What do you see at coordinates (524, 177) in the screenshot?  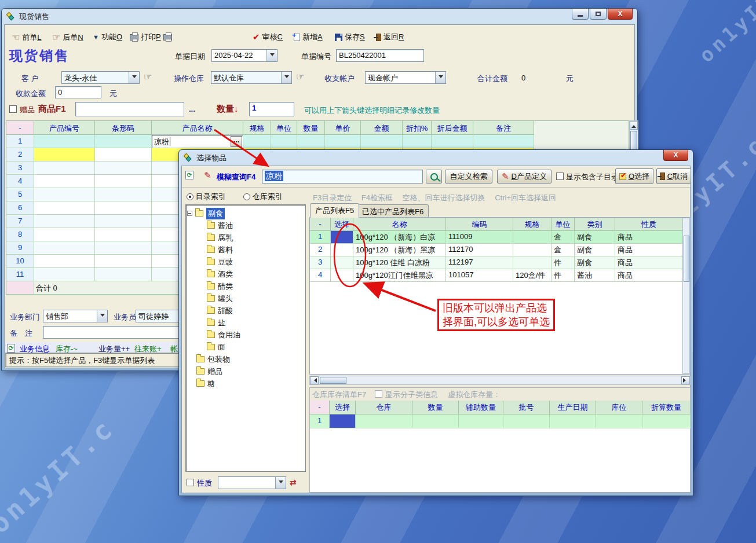 I see `product-define-button: ✎ D产品定义` at bounding box center [524, 177].